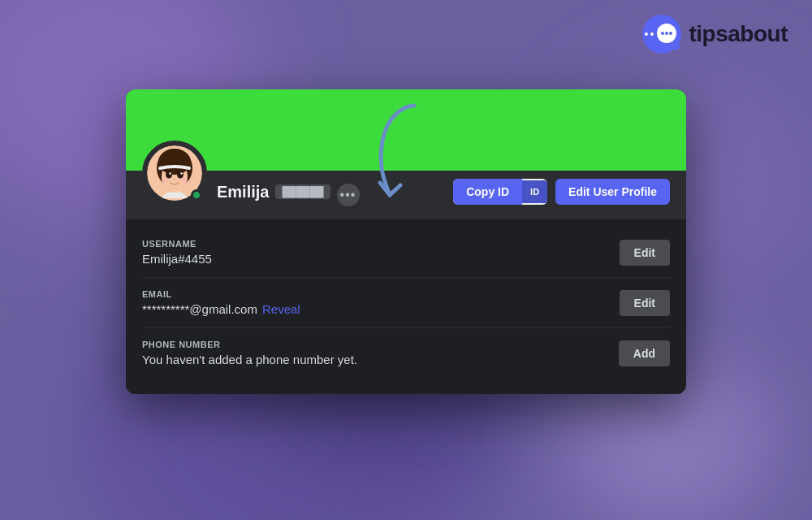  What do you see at coordinates (487, 192) in the screenshot?
I see `copy-id-label: Copy ID` at bounding box center [487, 192].